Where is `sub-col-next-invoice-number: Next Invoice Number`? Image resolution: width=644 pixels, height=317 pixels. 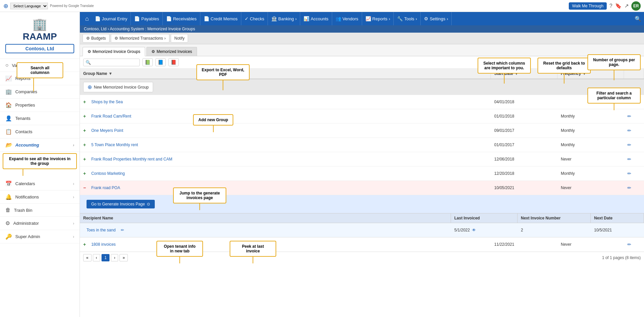 sub-col-next-invoice-number: Next Invoice Number is located at coordinates (554, 218).